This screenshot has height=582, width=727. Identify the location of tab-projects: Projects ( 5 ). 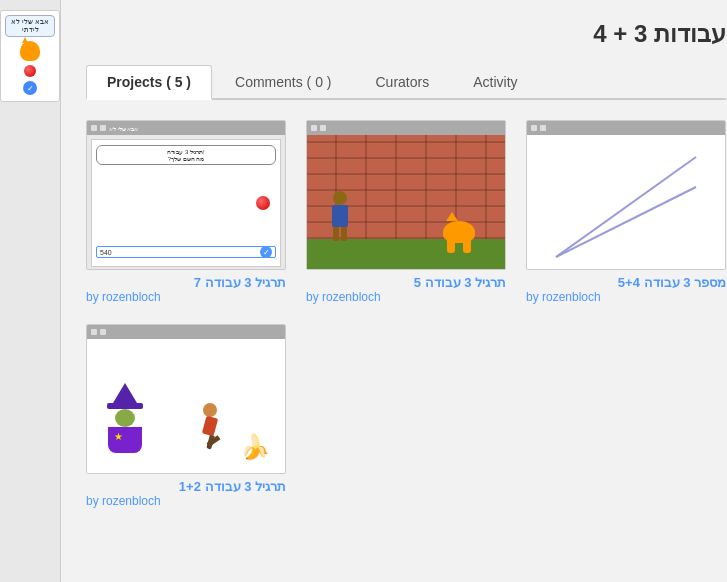
(149, 82).